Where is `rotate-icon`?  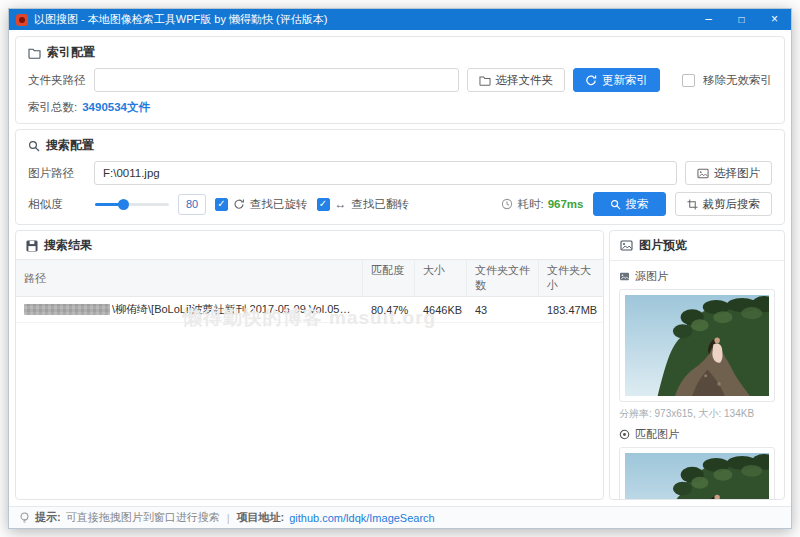
rotate-icon is located at coordinates (239, 204).